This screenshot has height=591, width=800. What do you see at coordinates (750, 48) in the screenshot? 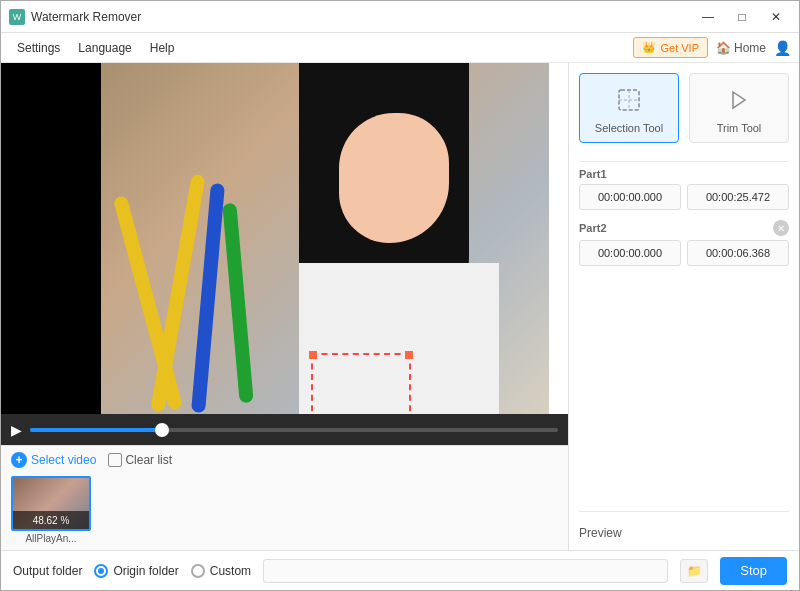
I see `home-label: Home` at bounding box center [750, 48].